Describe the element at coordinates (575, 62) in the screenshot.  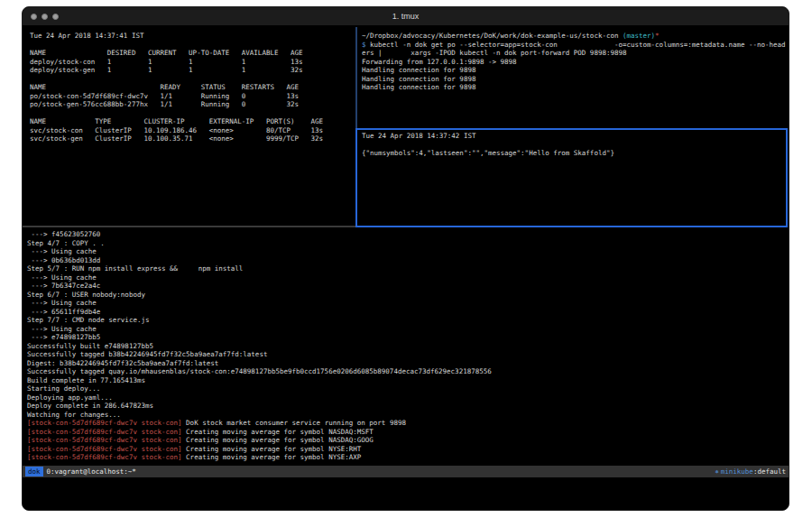
I see `terminal-line: Forwarding from 127.0.0.1:9898 -> 9898` at that location.